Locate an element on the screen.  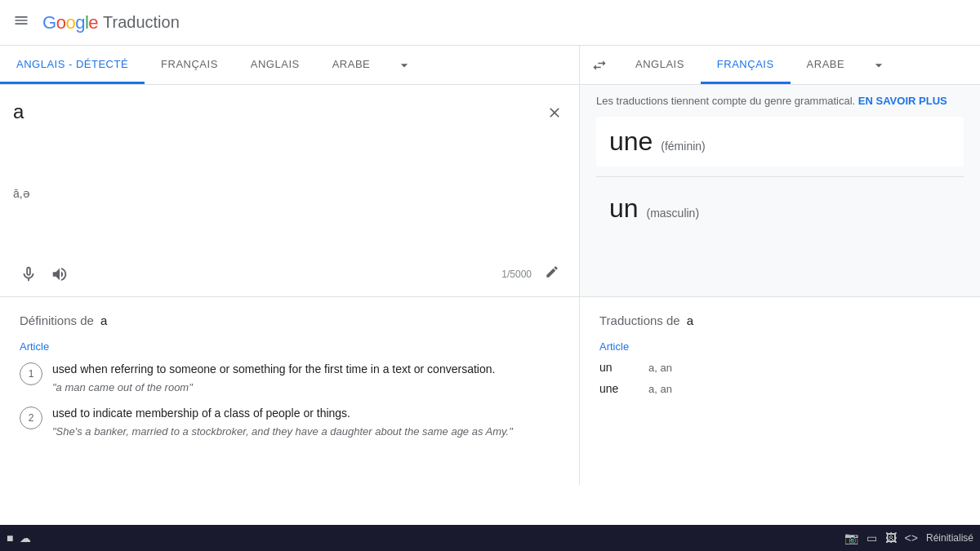
source-phonetic: ā,ə is located at coordinates (289, 193).